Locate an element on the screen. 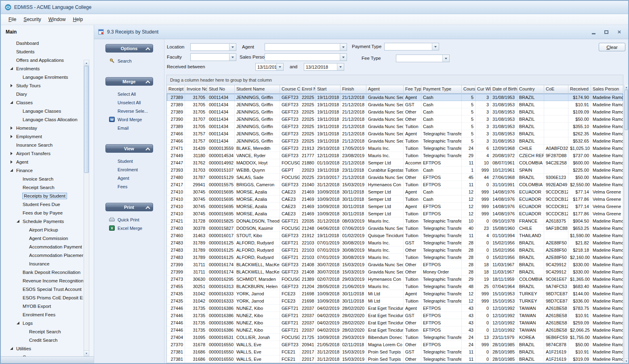  sidebar-item-credit-search: Credit Search is located at coordinates (42, 340).